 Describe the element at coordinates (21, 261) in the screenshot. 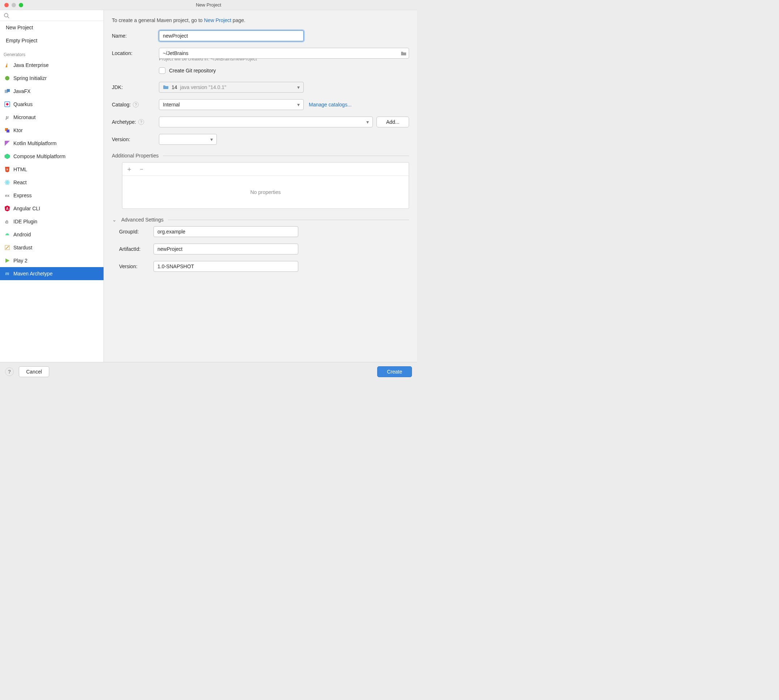

I see `sidebar-item-label: Play 2` at that location.